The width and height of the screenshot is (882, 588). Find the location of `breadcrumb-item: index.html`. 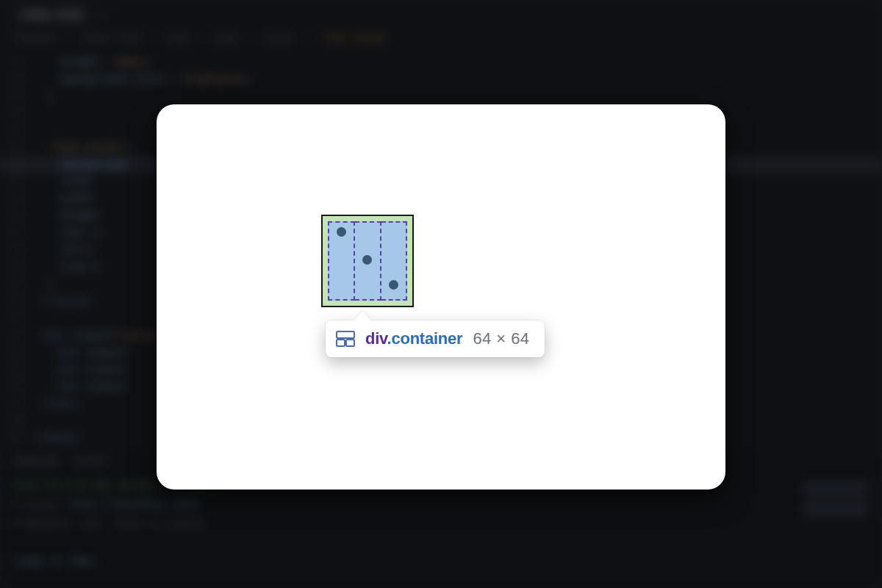

breadcrumb-item: index.html is located at coordinates (111, 39).